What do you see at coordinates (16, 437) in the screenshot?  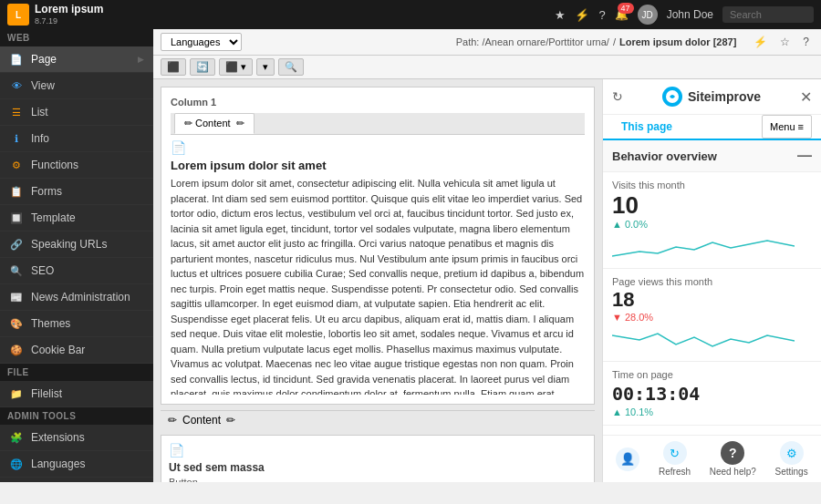 I see `extensions-icon: 🧩` at bounding box center [16, 437].